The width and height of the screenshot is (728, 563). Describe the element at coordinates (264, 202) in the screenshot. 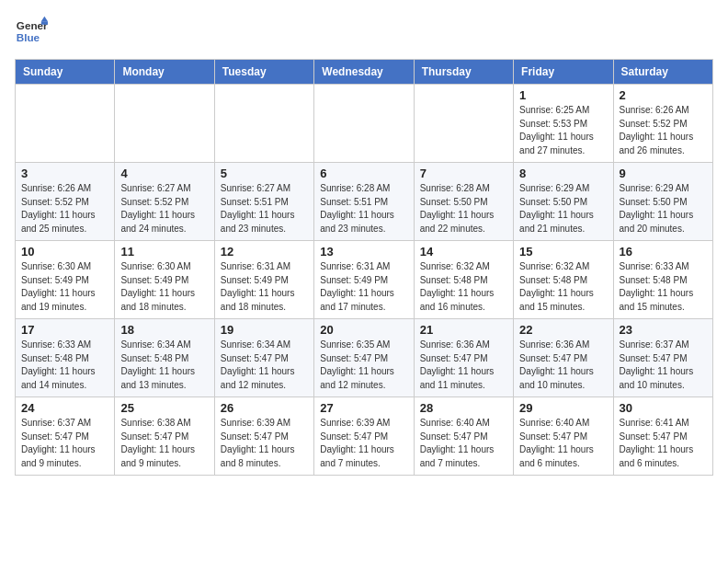

I see `day-cell-5: 5Sunrise: 6:27 AM Sunset: 5:51 PM Daylig…` at that location.